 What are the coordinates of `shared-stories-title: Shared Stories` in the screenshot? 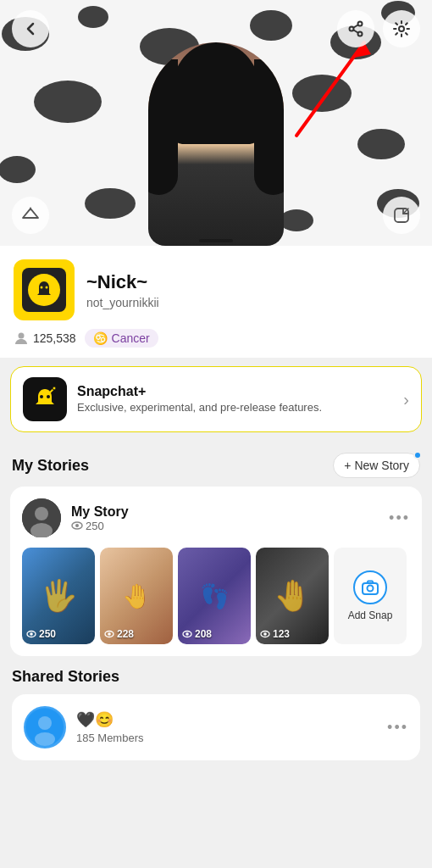 It's located at (216, 676).